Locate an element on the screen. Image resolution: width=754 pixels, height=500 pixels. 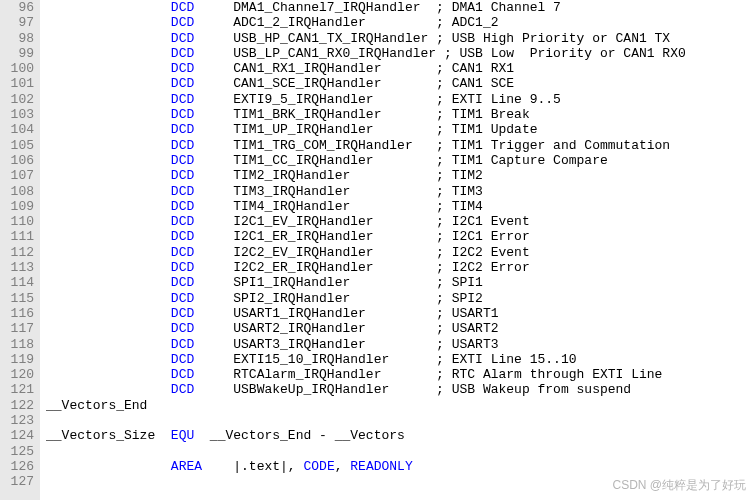
line-number: 103 is located at coordinates (20, 114).